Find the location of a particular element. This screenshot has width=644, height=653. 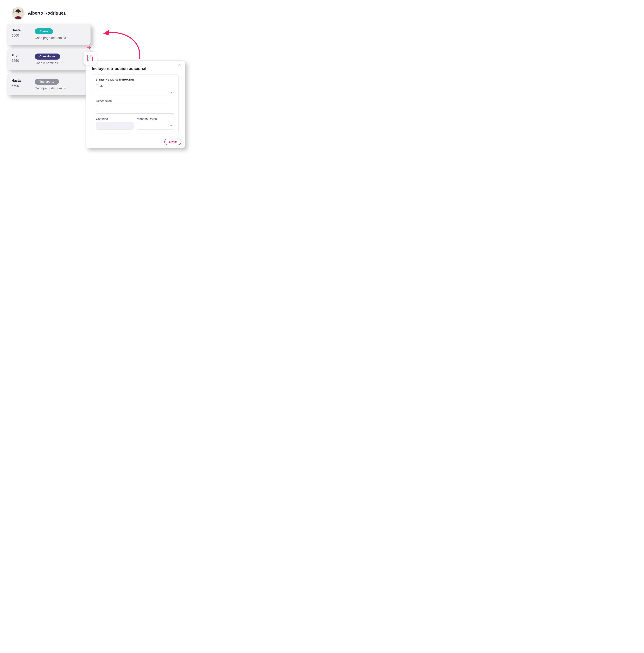

title-select is located at coordinates (135, 93).